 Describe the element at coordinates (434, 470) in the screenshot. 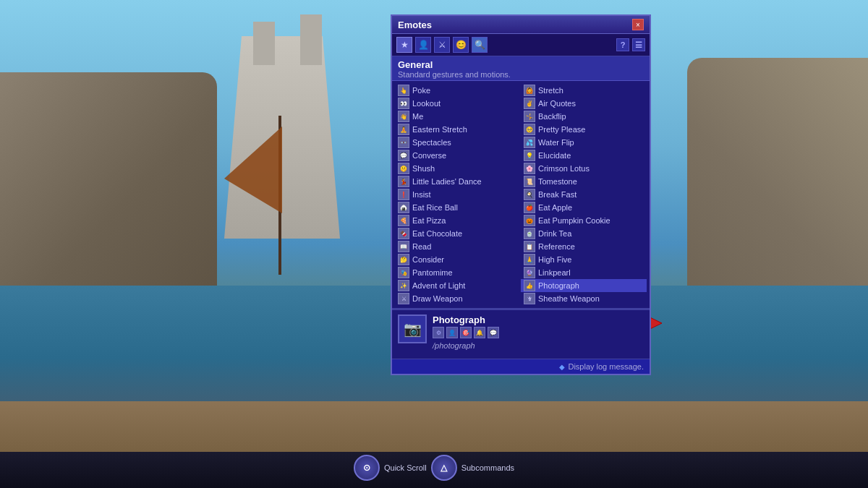

I see `hud-bar: ⊙ Quick Scroll △ Subcommands` at that location.